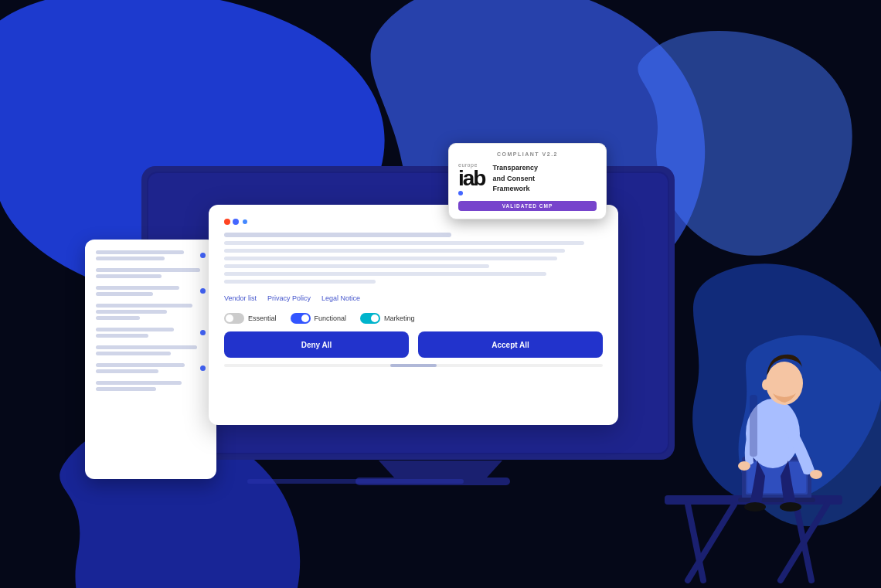  What do you see at coordinates (250, 318) in the screenshot?
I see `essential-toggle-item: Essential` at bounding box center [250, 318].